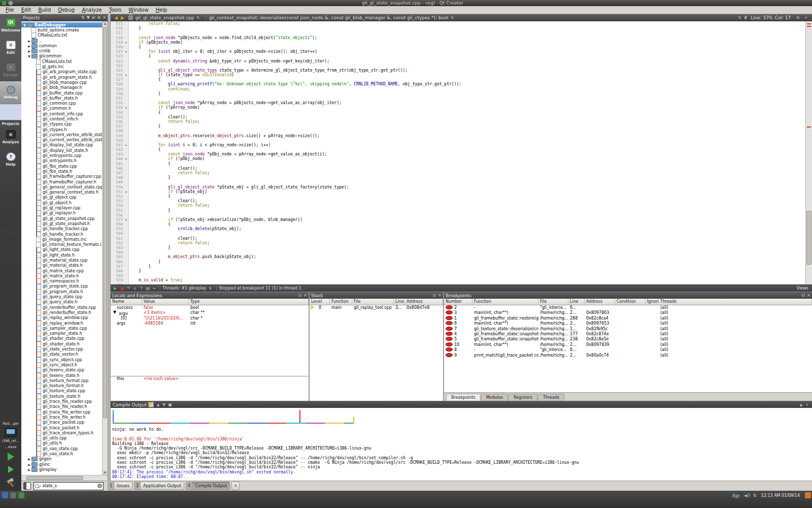 The width and height of the screenshot is (812, 508). What do you see at coordinates (62, 208) in the screenshot?
I see `tree-item-gli_gl_replayer.cpp: gli_gl_replayer.cpp` at bounding box center [62, 208].